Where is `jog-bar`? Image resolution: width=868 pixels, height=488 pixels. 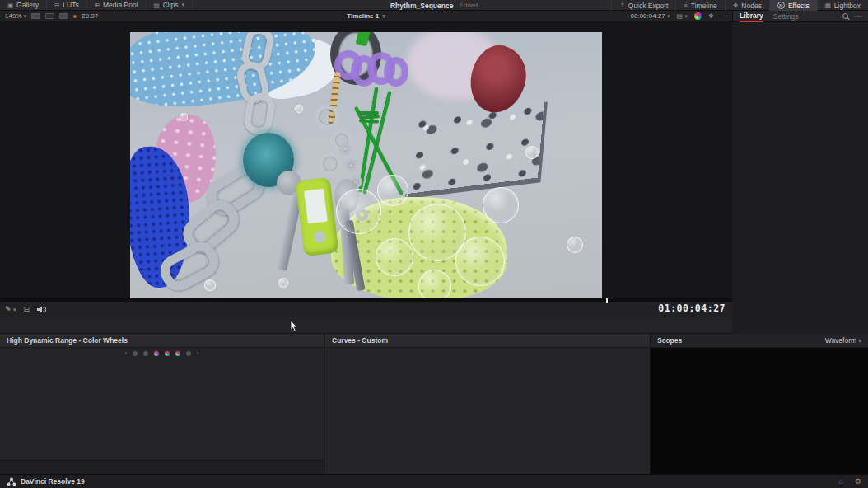 jog-bar is located at coordinates (366, 300).